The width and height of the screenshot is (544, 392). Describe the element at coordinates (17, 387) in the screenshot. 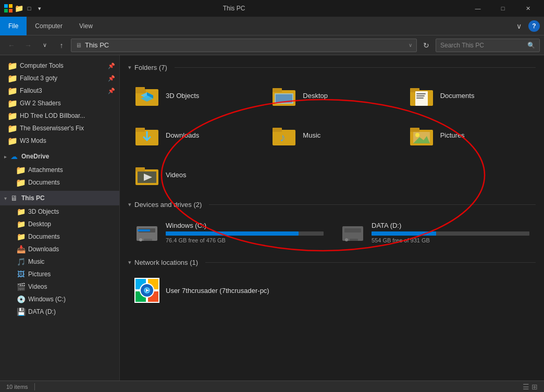

I see `status-item-count: 10 items` at that location.